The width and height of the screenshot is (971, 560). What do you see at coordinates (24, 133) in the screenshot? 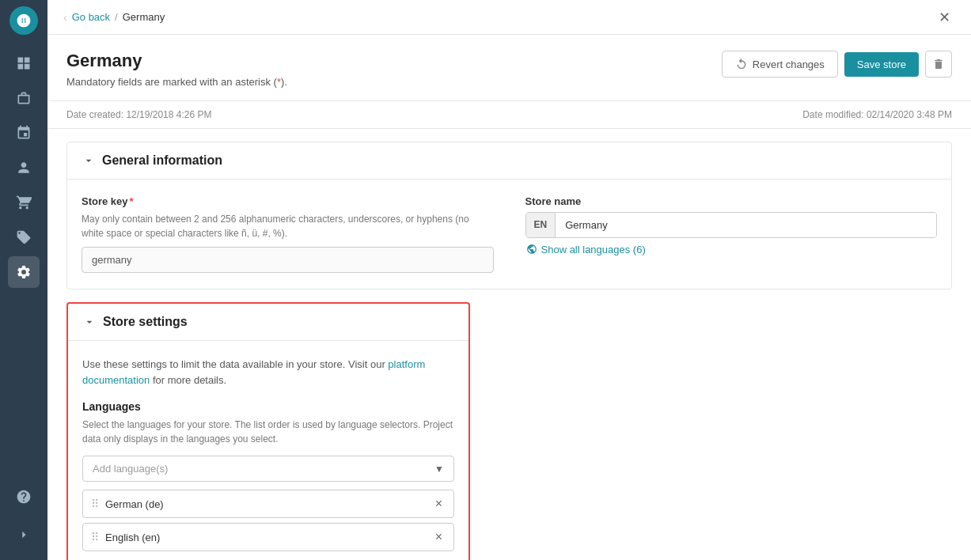
I see `sidebar-item-tree` at bounding box center [24, 133].